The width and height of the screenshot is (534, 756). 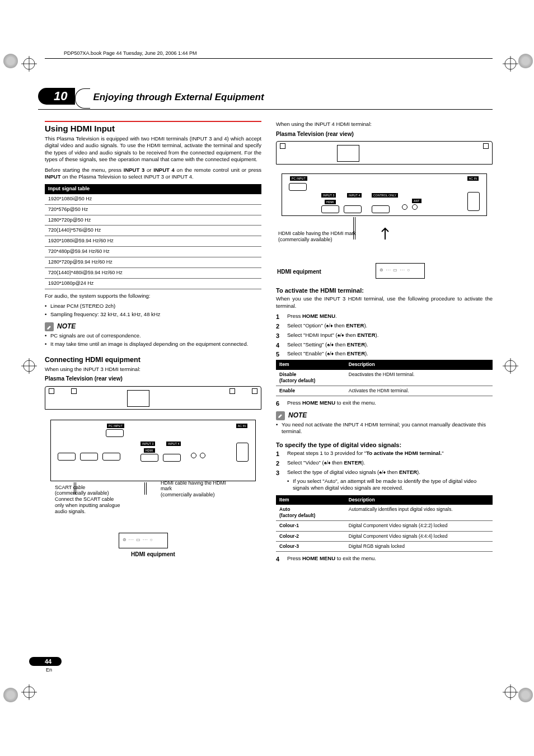 What do you see at coordinates (153, 297) in the screenshot?
I see `audio-support-intro: For audio, the system supports the follo…` at bounding box center [153, 297].